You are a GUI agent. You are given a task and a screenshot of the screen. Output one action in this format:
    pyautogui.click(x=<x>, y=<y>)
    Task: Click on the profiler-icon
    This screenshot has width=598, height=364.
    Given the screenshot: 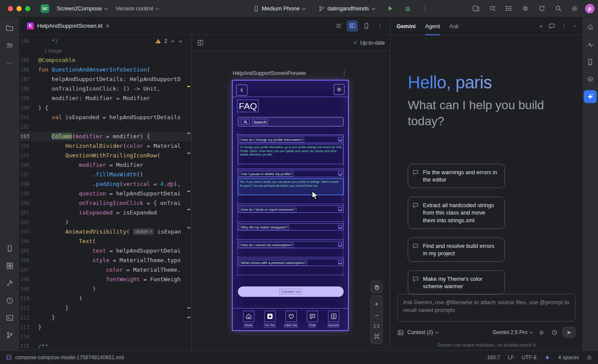 What is the action you would take?
    pyautogui.click(x=590, y=45)
    